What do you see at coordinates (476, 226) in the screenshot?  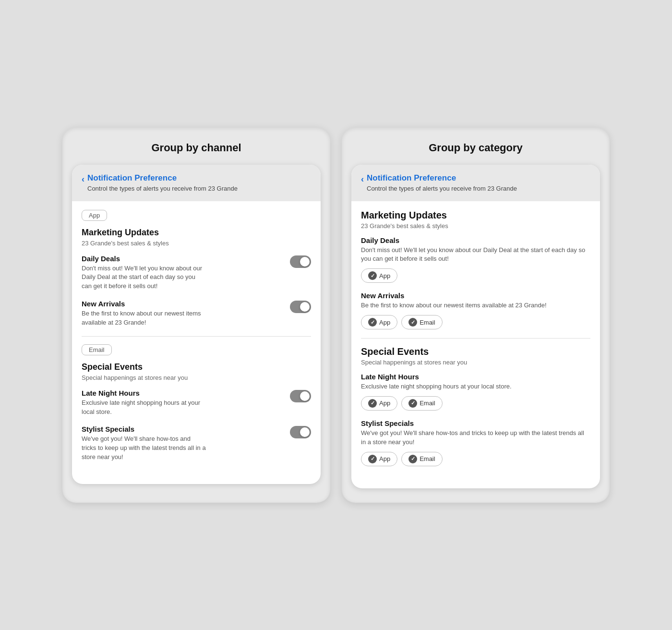 I see `right-section1-subtitle: 23 Grande's best sales & styles` at bounding box center [476, 226].